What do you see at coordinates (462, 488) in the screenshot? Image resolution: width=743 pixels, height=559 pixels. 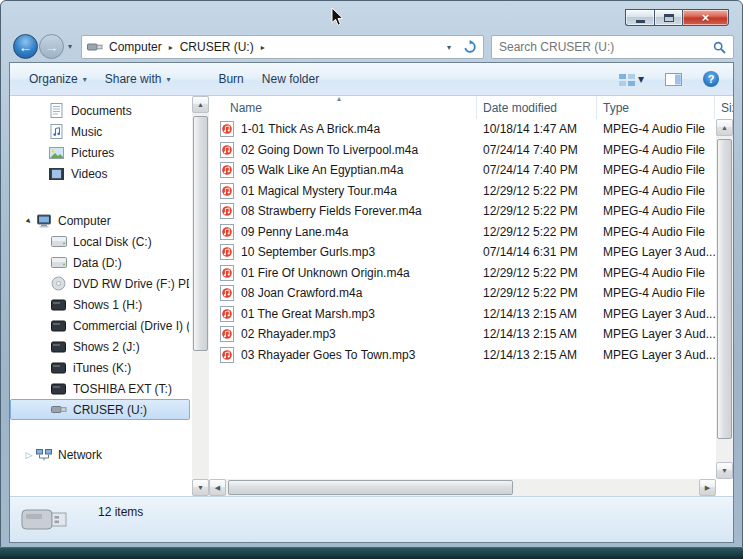 I see `horizontal-scrollbar: ◀ ▶` at bounding box center [462, 488].